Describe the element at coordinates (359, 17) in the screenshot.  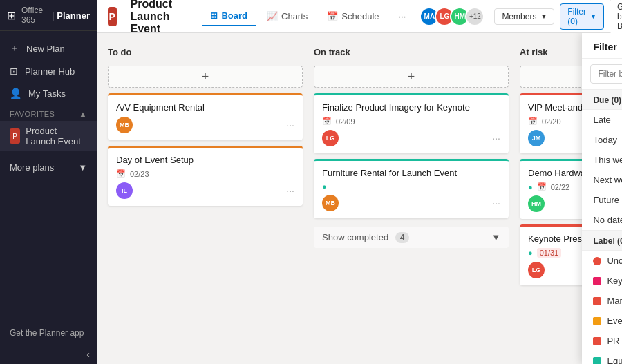
I see `topbar: P Product Launch Event ⊞ Board 📈 Charts …` at that location.